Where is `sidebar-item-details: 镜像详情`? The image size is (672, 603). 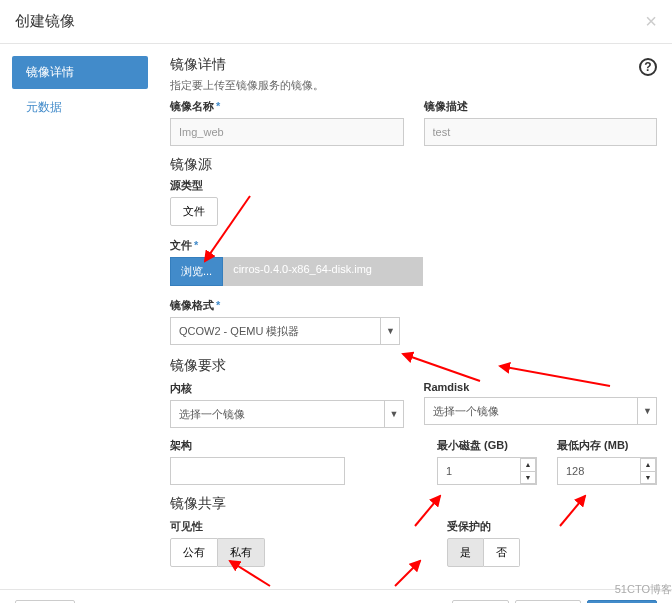
sidebar-item-details: 镜像详情 is located at coordinates (80, 72).